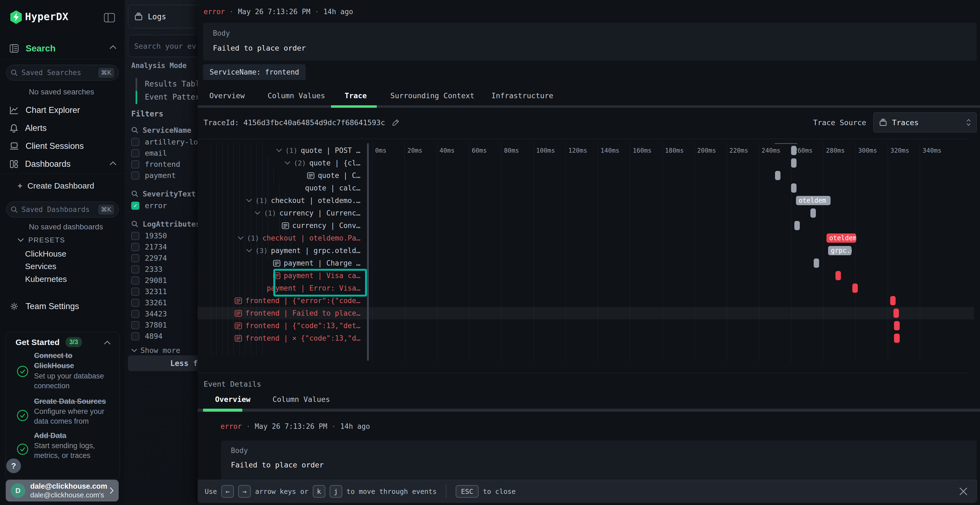 This screenshot has width=980, height=505. I want to click on saved-searches-input: Saved Searches ⌘K, so click(62, 73).